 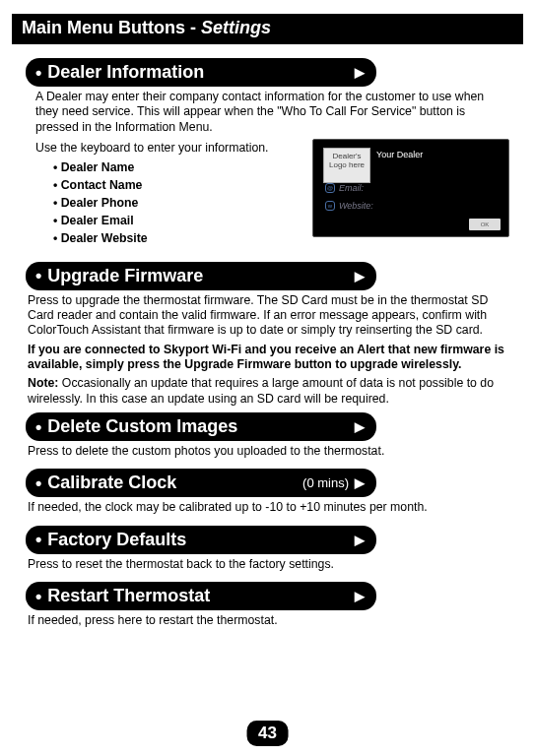 What do you see at coordinates (330, 206) in the screenshot?
I see `globe-icon: w` at bounding box center [330, 206].